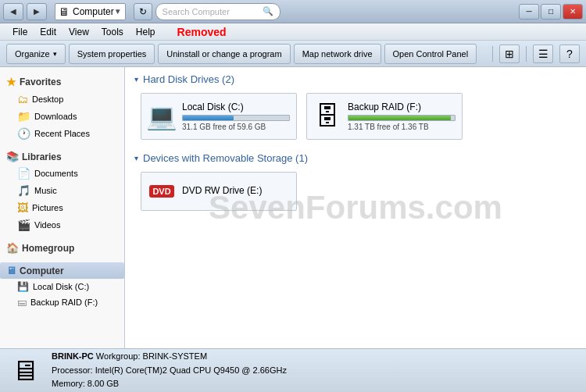  What do you see at coordinates (64, 302) in the screenshot?
I see `backup-raid-f-label: Backup RAID (F:)` at bounding box center [64, 302].